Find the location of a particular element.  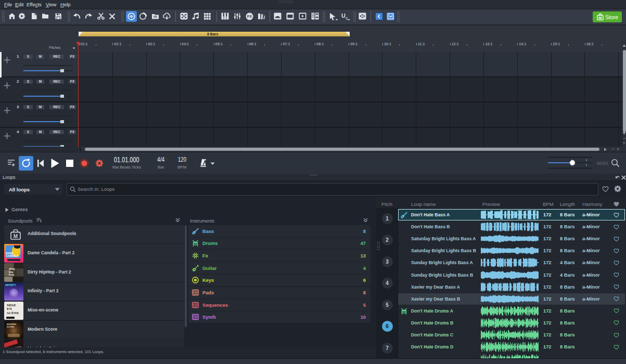

svg-text: FX is located at coordinates (250, 17).